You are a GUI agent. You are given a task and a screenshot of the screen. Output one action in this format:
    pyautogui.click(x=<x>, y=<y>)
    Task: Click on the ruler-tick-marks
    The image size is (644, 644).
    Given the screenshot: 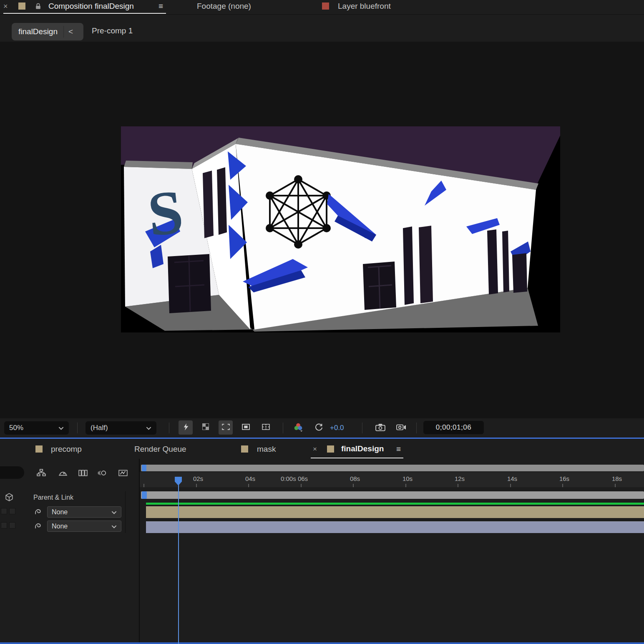 What is the action you would take?
    pyautogui.click(x=392, y=480)
    